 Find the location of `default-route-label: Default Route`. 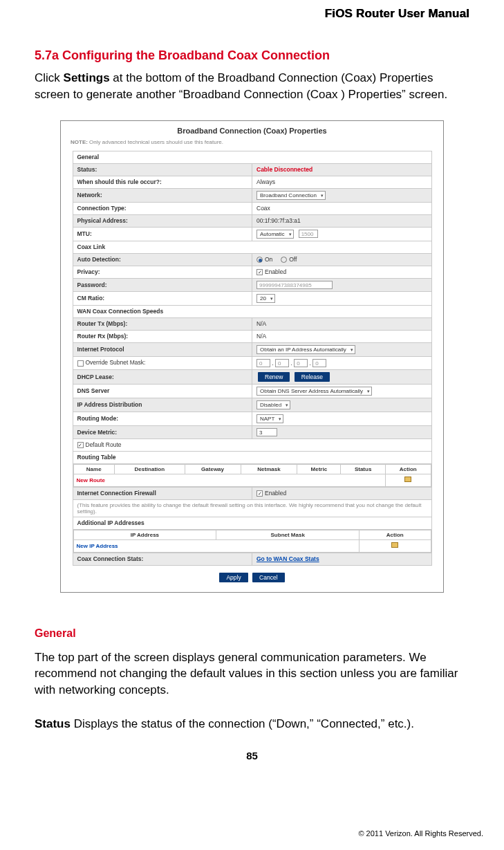

default-route-label: Default Route is located at coordinates (104, 445).